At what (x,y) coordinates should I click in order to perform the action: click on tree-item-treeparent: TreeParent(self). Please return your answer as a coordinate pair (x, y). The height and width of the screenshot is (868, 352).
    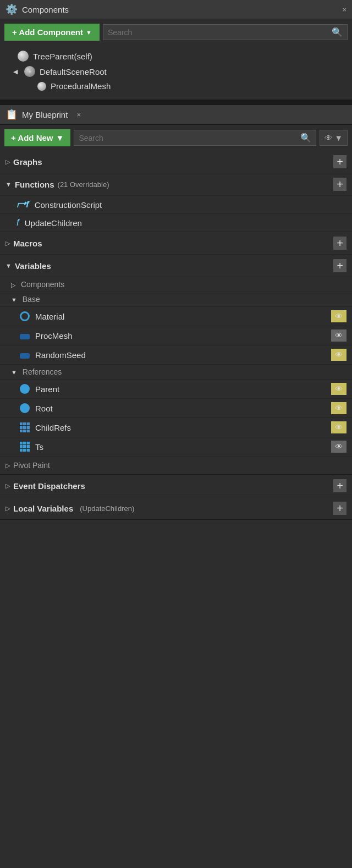
    Looking at the image, I should click on (176, 56).